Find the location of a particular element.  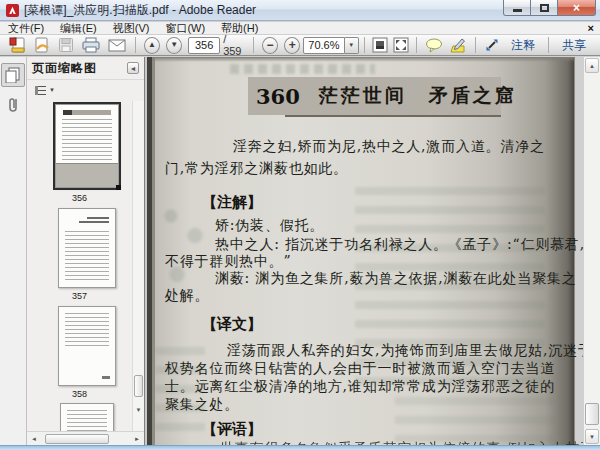

zoom-dropdown-button: ▼ is located at coordinates (352, 46).